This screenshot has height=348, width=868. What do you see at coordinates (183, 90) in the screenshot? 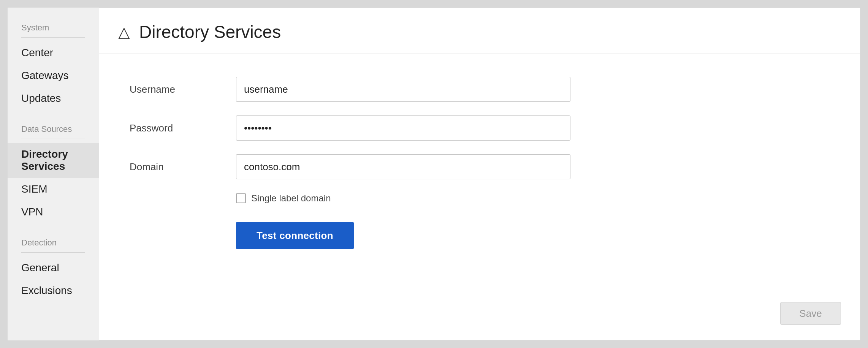
I see `username-label: Username` at bounding box center [183, 90].